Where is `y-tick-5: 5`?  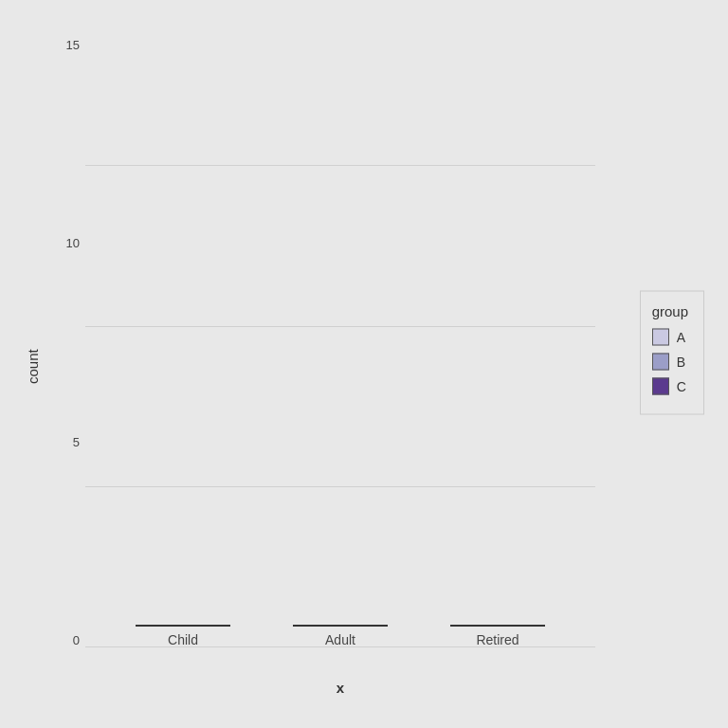 y-tick-5: 5 is located at coordinates (76, 442).